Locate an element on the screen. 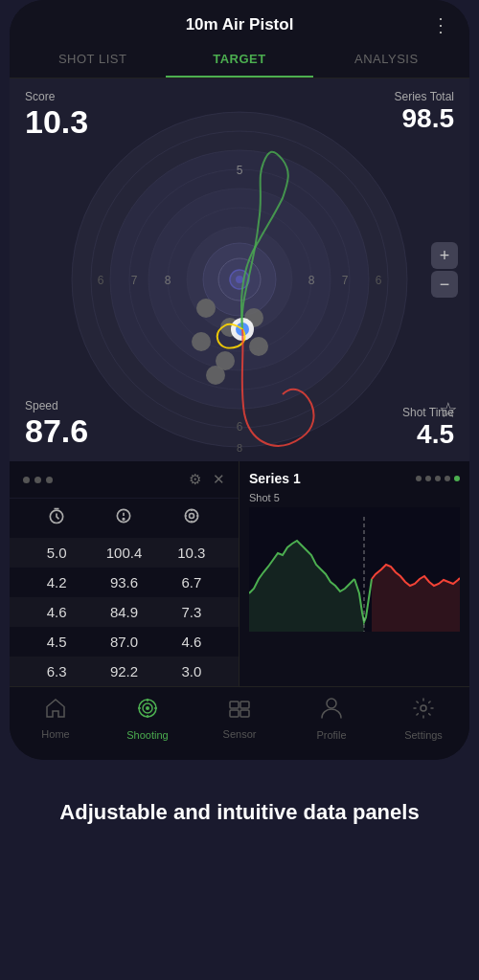 The height and width of the screenshot is (980, 479). series-total-value: 98.5 is located at coordinates (424, 119).